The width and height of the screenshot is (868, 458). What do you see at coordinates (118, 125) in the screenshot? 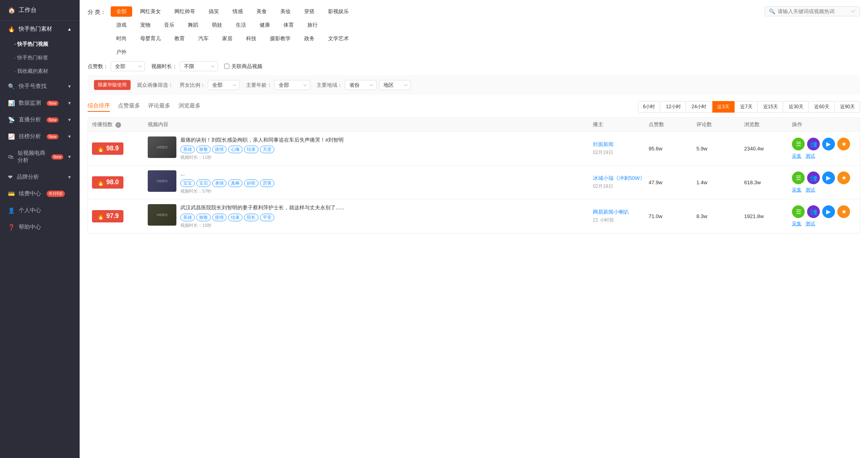
I see `info-icon: i` at bounding box center [118, 125].